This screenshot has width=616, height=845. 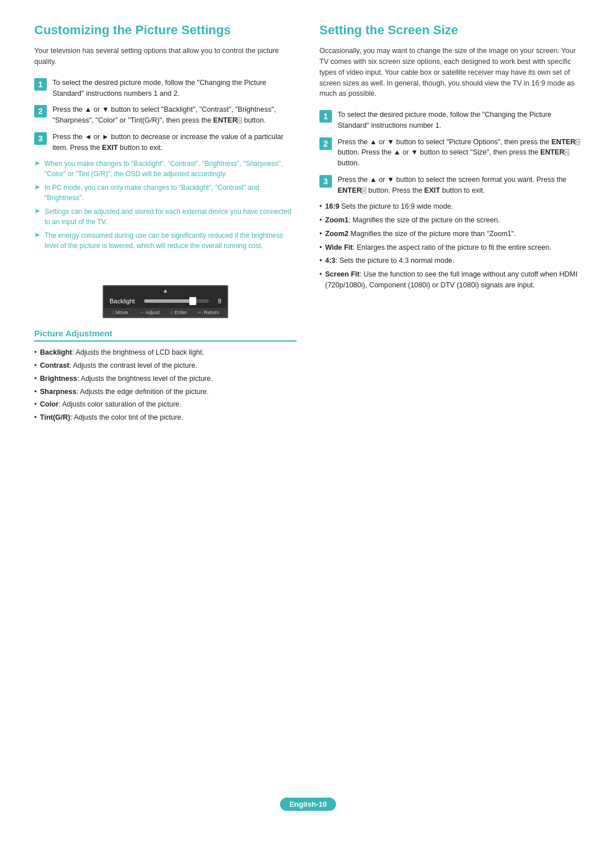 I want to click on item-rest: : Adjusts the color tint of the picture., so click(x=127, y=417).